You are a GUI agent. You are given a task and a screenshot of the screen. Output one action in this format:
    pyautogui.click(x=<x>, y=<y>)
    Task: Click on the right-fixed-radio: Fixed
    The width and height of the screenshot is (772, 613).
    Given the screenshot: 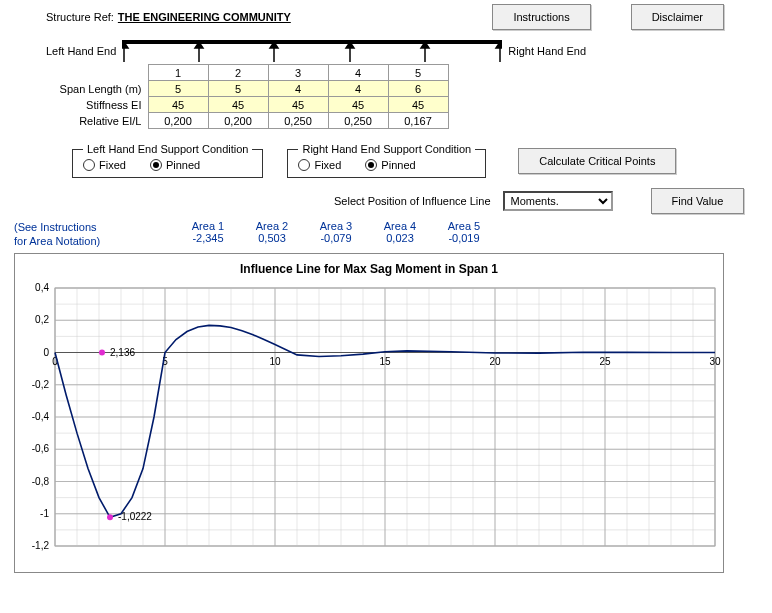 What is the action you would take?
    pyautogui.click(x=320, y=165)
    